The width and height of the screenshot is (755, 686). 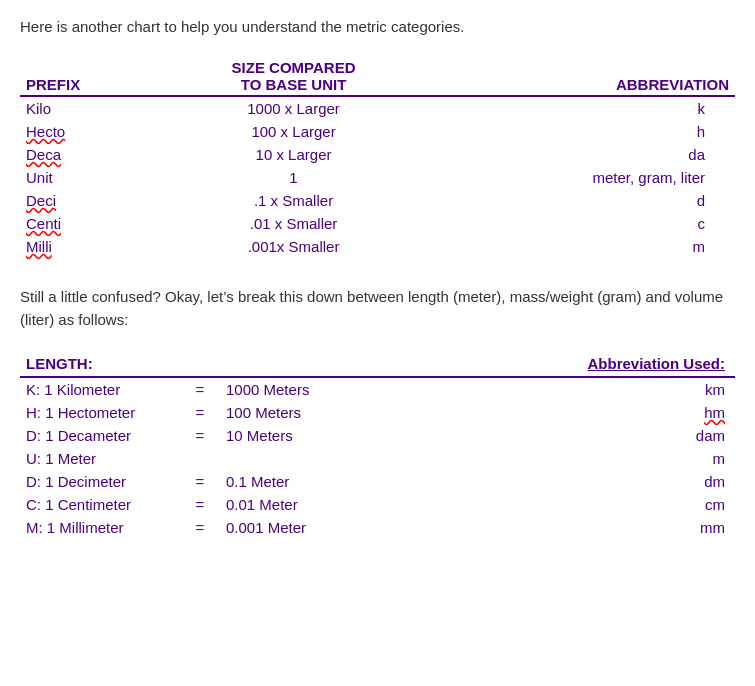 What do you see at coordinates (558, 389) in the screenshot?
I see `length-abbr-cell: km` at bounding box center [558, 389].